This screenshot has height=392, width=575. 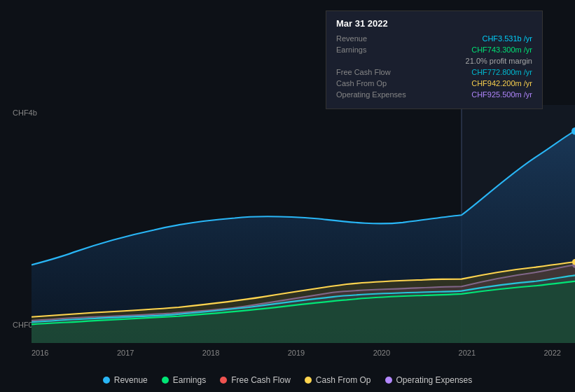 I want to click on tooltip-row-fcf: Free Cash Flow CHF772.800m /yr, so click(x=434, y=72).